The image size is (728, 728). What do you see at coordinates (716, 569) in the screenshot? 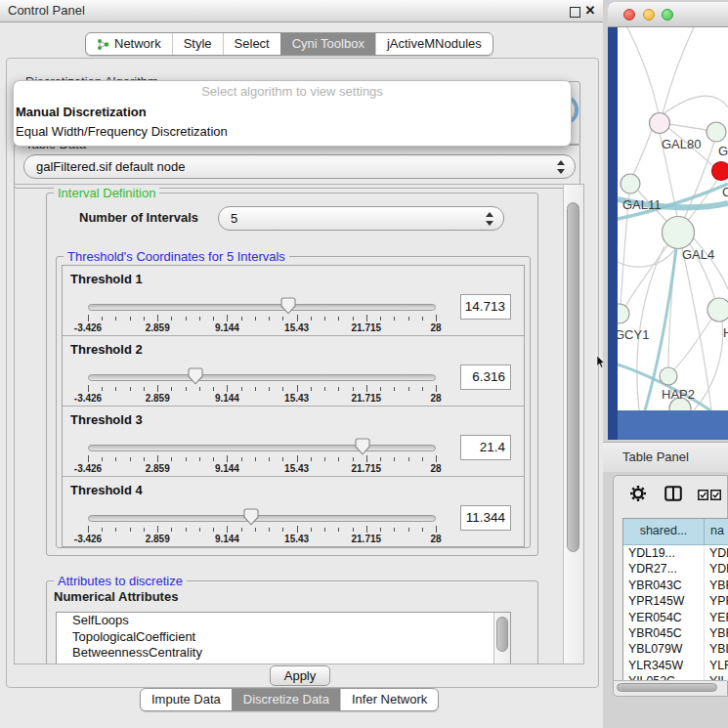
I see `table-cell: YDR2` at bounding box center [716, 569].